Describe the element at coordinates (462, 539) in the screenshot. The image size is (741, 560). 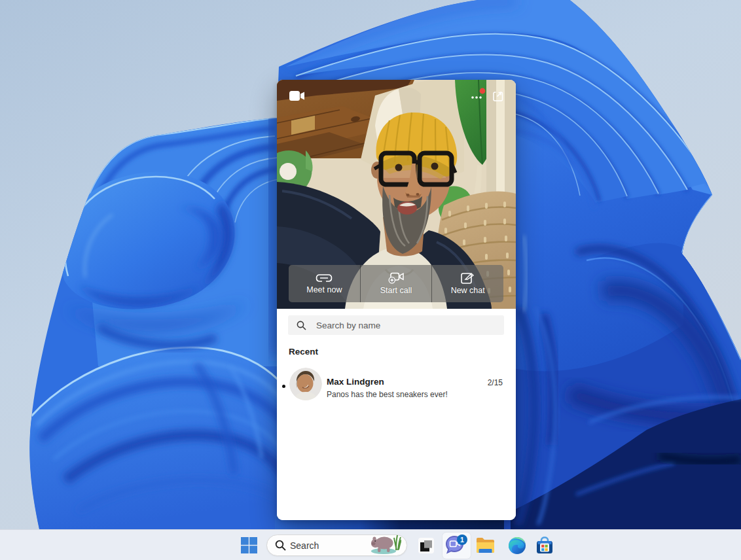
I see `svg-text: 1` at that location.